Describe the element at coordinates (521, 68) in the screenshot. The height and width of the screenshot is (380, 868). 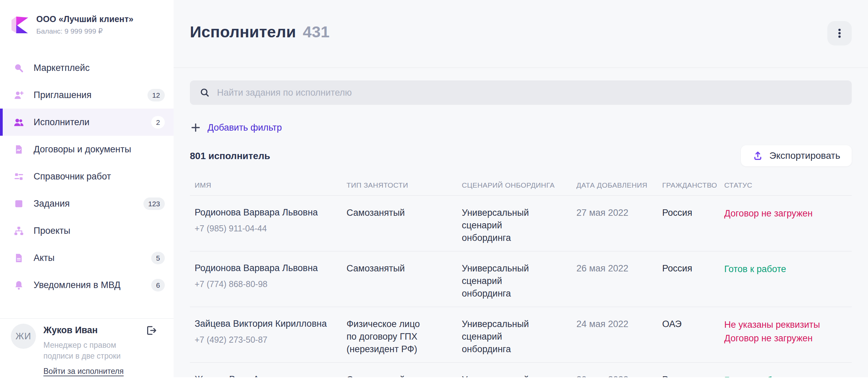
I see `header-divider` at that location.